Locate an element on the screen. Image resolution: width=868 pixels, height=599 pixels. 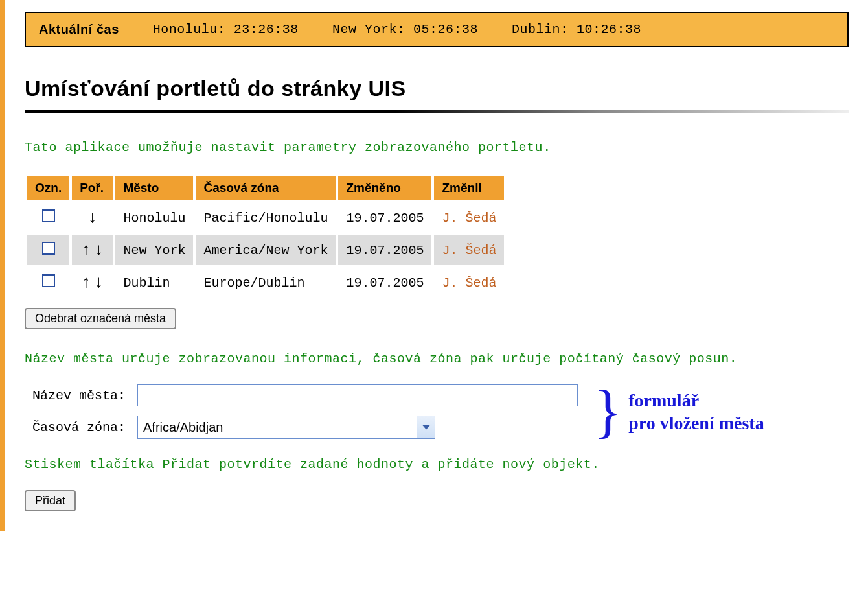
th-zmenil: Změnil is located at coordinates (469, 188).